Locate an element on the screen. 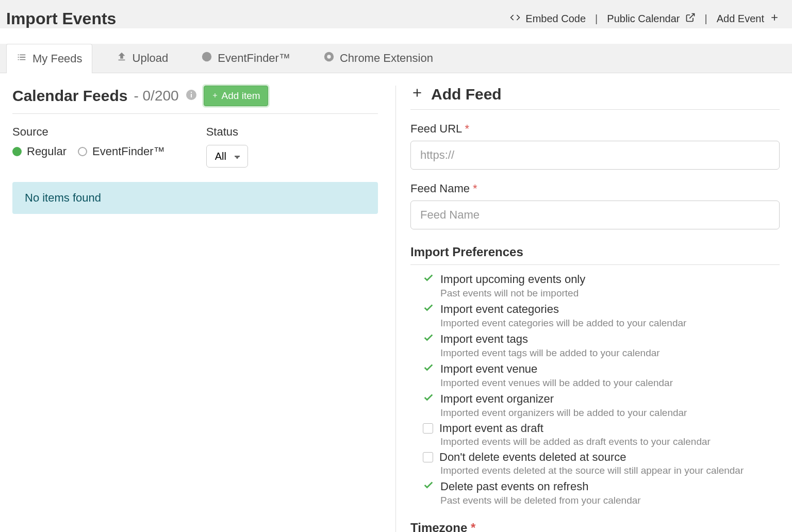 Image resolution: width=792 pixels, height=532 pixels. status-select: All is located at coordinates (227, 156).